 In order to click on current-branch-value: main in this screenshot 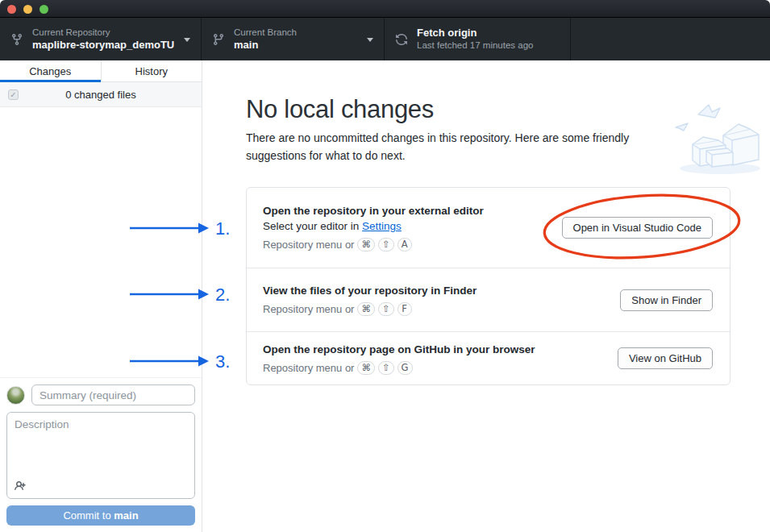, I will do `click(265, 45)`.